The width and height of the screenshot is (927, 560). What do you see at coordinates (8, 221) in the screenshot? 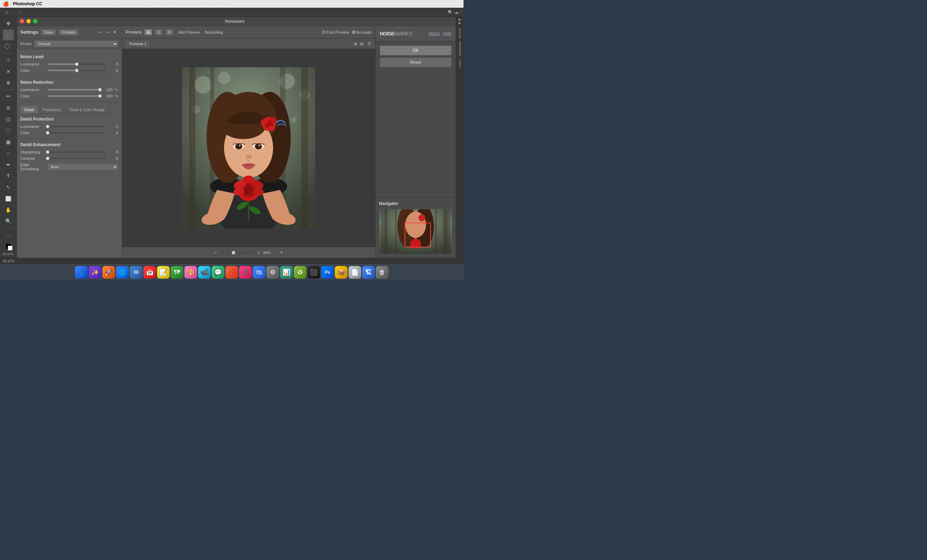
I see `zoom-tool: 🔍` at bounding box center [8, 221].